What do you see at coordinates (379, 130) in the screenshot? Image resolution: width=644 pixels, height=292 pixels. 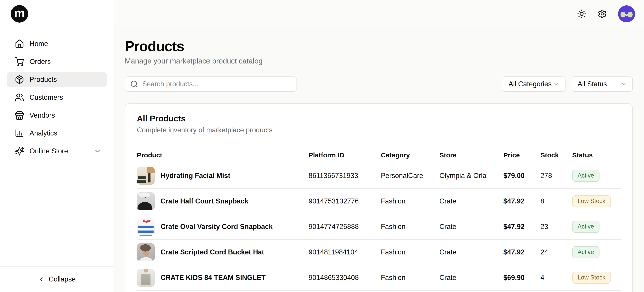 I see `card-subtitle: Complete inventory of marketplace produc…` at bounding box center [379, 130].